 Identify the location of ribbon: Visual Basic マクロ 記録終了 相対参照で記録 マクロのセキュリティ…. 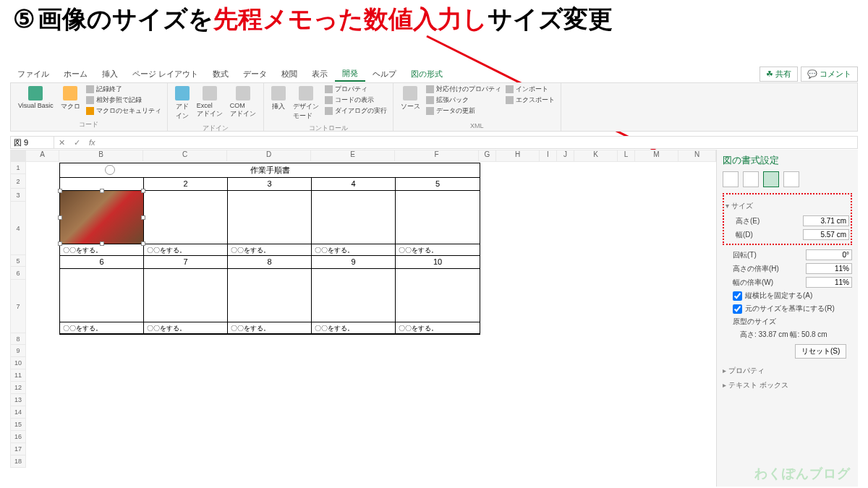
(434, 107).